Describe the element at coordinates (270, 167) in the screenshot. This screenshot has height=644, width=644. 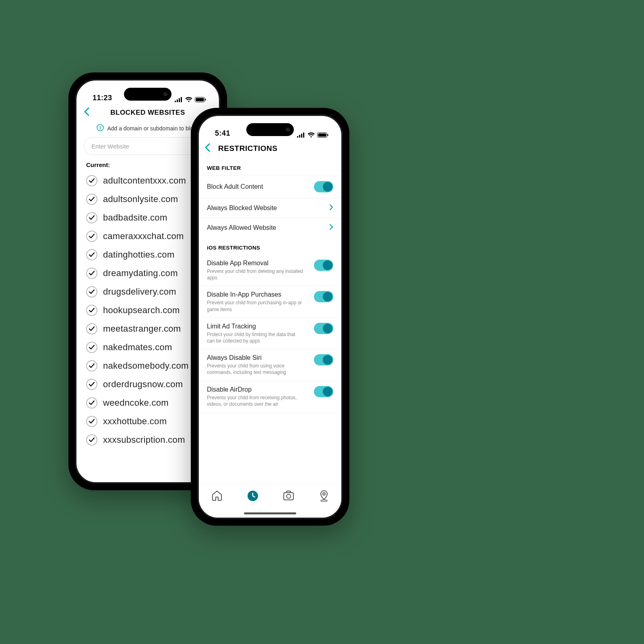
I see `section-web-filter: WEB FILTER` at that location.